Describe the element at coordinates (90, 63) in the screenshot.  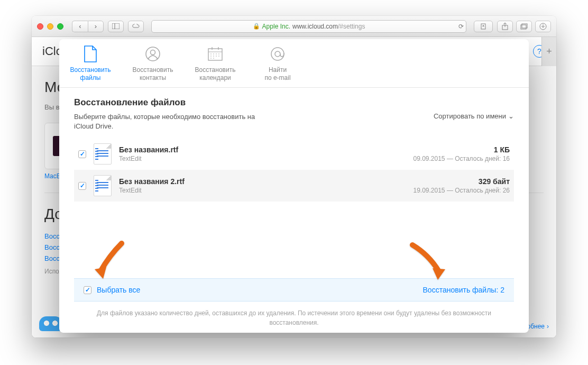
I see `tab-restore-files: Восстановить файлы` at that location.